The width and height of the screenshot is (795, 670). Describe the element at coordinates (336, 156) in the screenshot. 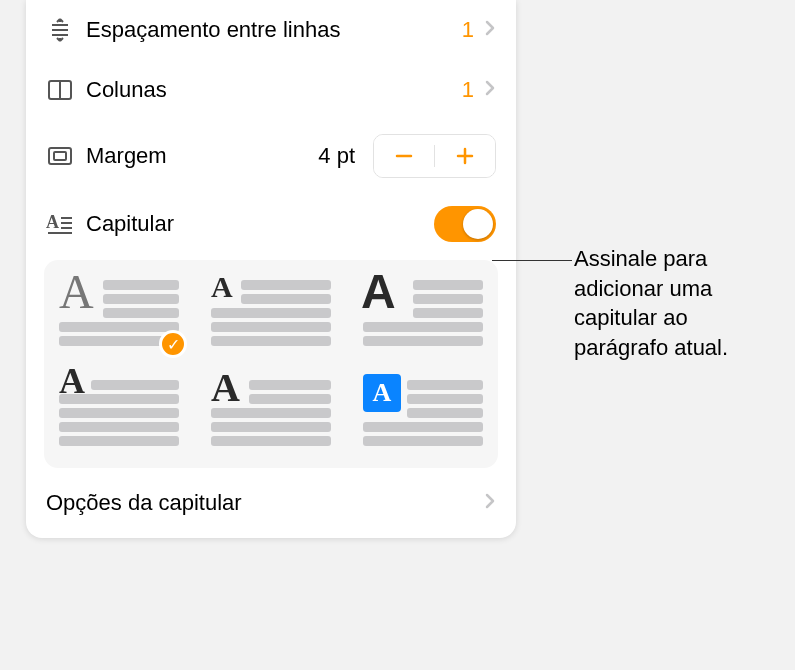

I see `margin-value: 4 pt` at that location.